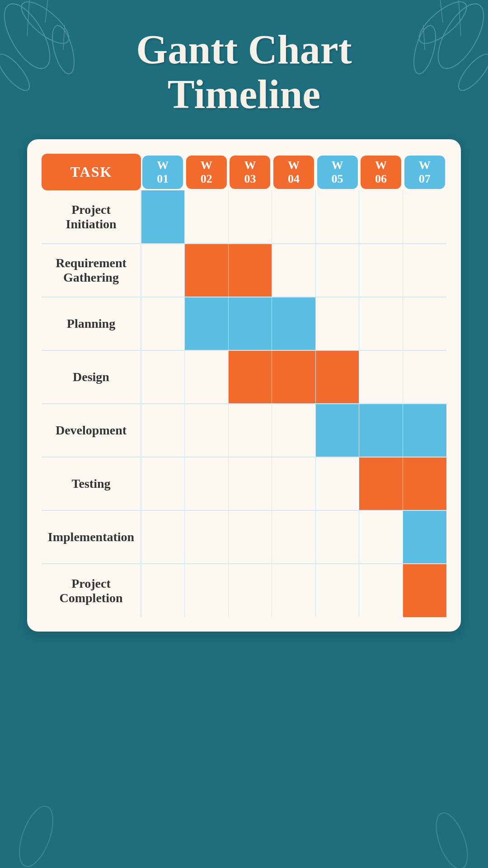 This screenshot has width=488, height=868. I want to click on cell-r0-c3, so click(294, 217).